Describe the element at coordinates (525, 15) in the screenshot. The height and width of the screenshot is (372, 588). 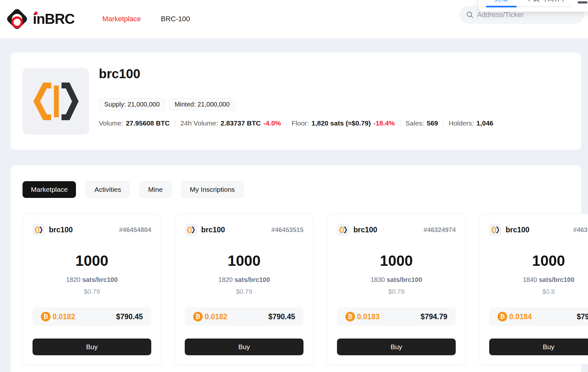
I see `search-input` at that location.